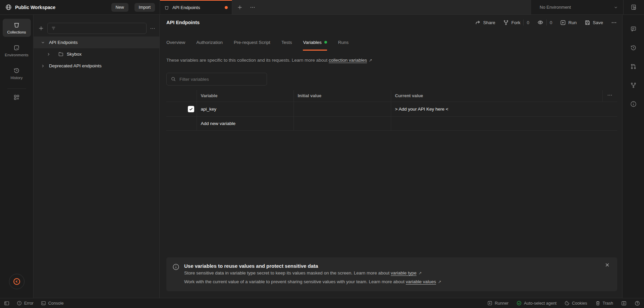 The width and height of the screenshot is (644, 308). What do you see at coordinates (633, 48) in the screenshot?
I see `changelog-icon` at bounding box center [633, 48].